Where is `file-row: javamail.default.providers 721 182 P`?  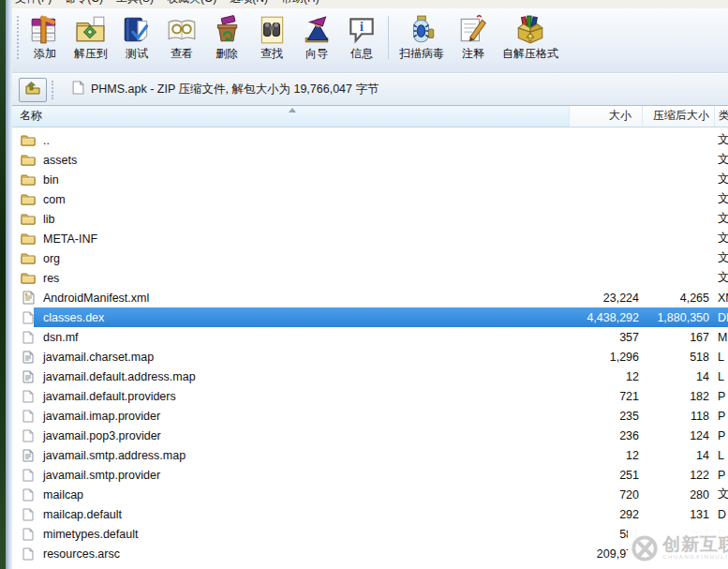 file-row: javamail.default.providers 721 182 P is located at coordinates (370, 396).